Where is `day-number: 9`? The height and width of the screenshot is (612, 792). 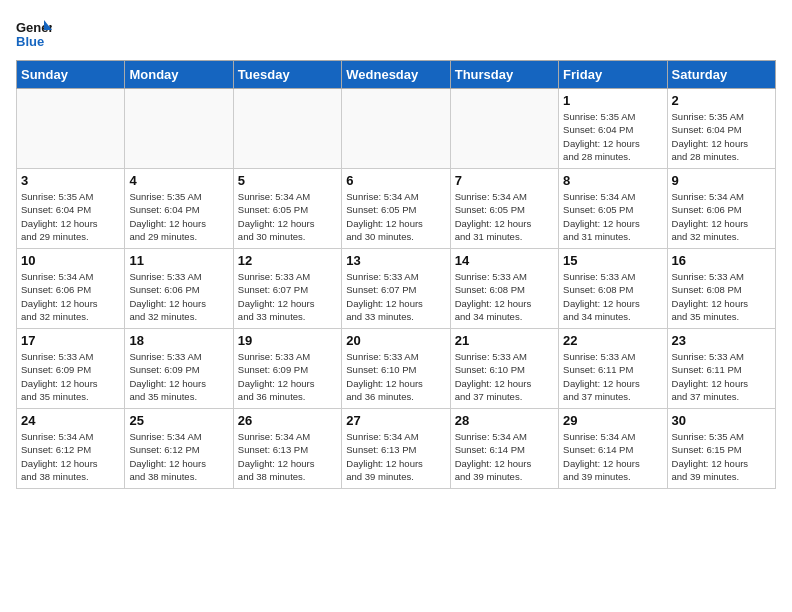
day-number: 9 is located at coordinates (722, 180).